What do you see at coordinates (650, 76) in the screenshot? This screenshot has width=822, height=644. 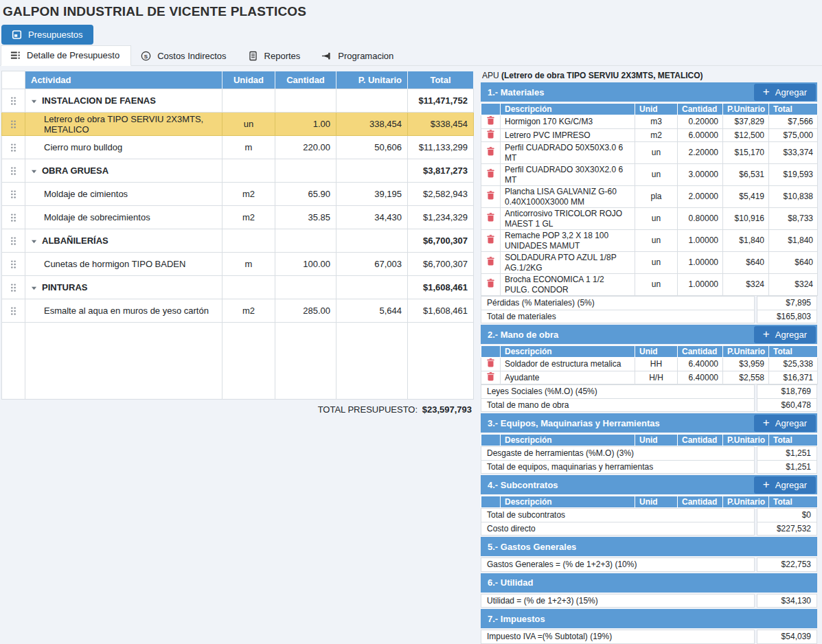 I see `apu-title: APU (Letrero de obra TIPO SERVIU 2X3MTS,…` at bounding box center [650, 76].